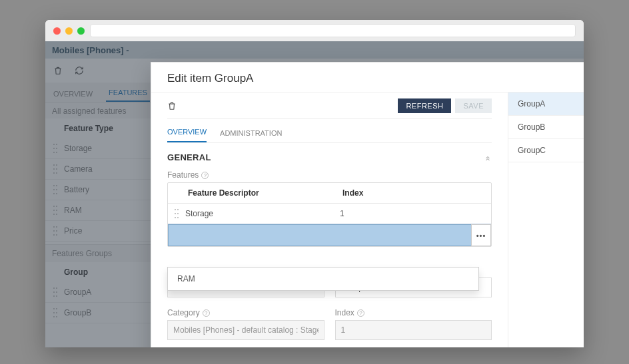  What do you see at coordinates (329, 106) in the screenshot?
I see `modal-toolbar: REFRESH SAVE` at bounding box center [329, 106].